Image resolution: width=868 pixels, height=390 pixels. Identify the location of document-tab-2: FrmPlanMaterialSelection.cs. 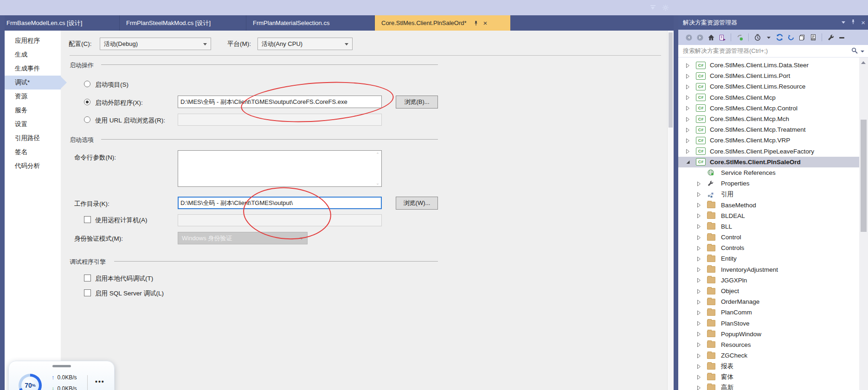
(311, 23).